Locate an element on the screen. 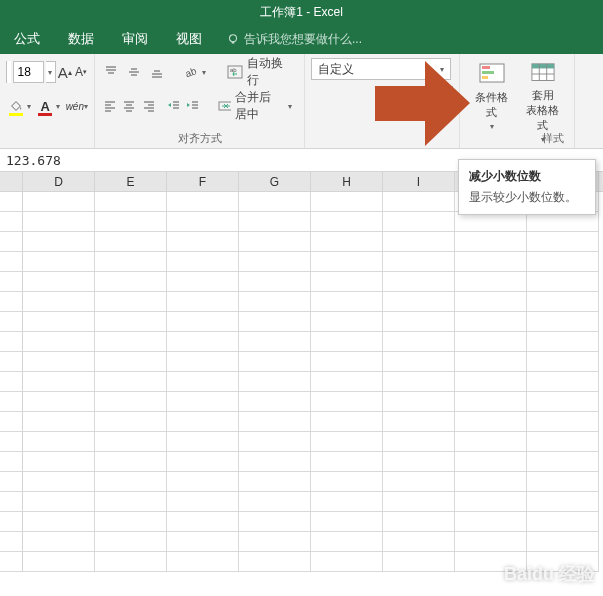  orientation-dropdown: ▾ is located at coordinates (204, 72).